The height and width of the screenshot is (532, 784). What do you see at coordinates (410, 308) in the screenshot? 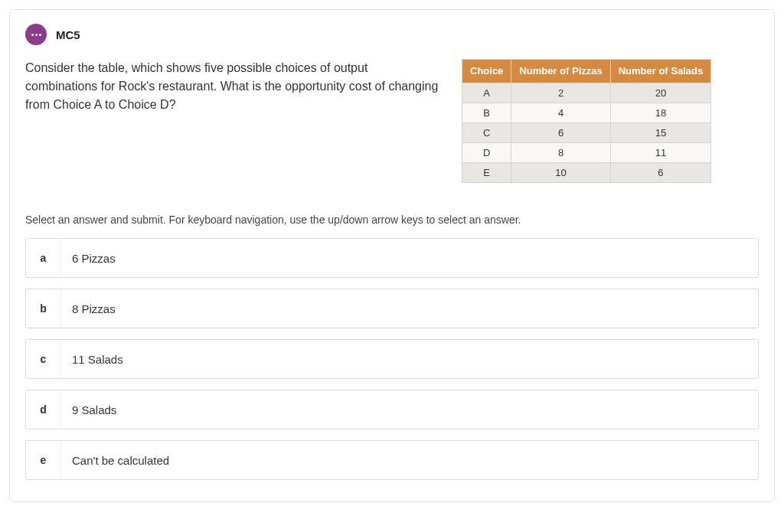
I see `answer-text: 8 Pizzas` at bounding box center [410, 308].